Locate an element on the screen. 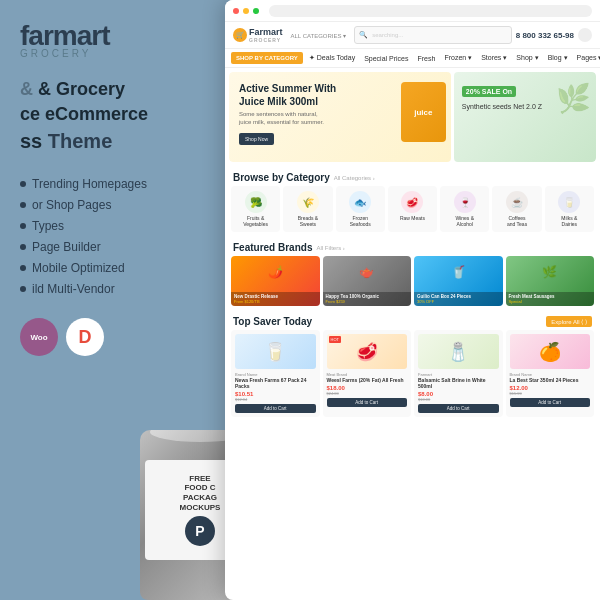  nav-shop: Shop ▾ is located at coordinates (527, 58).